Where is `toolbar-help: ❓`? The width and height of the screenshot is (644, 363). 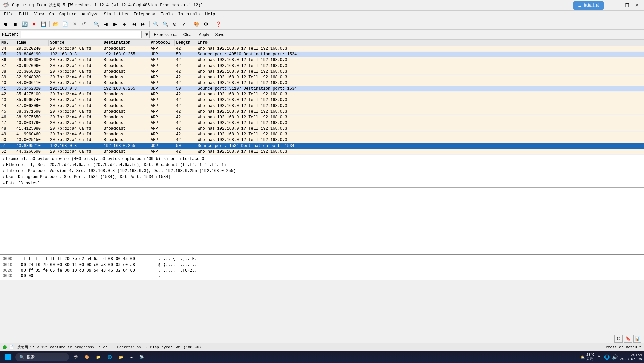
toolbar-help: ❓ is located at coordinates (218, 24).